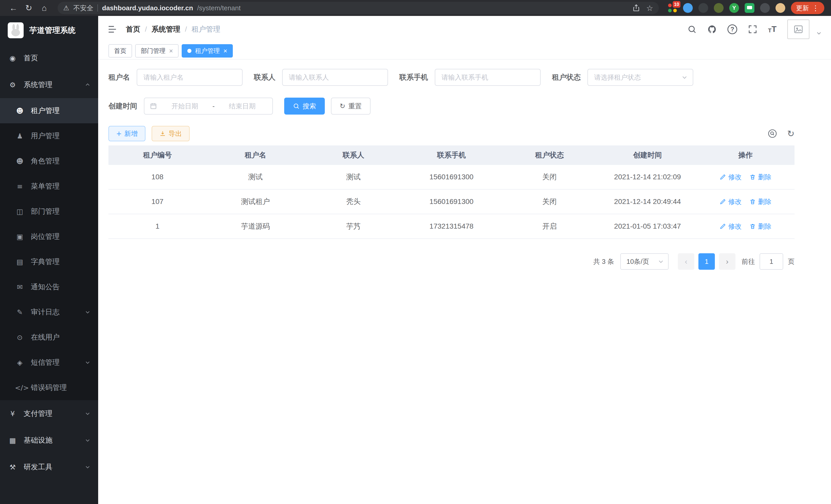  Describe the element at coordinates (133, 29) in the screenshot. I see `breadcrumb-home: 首页` at that location.